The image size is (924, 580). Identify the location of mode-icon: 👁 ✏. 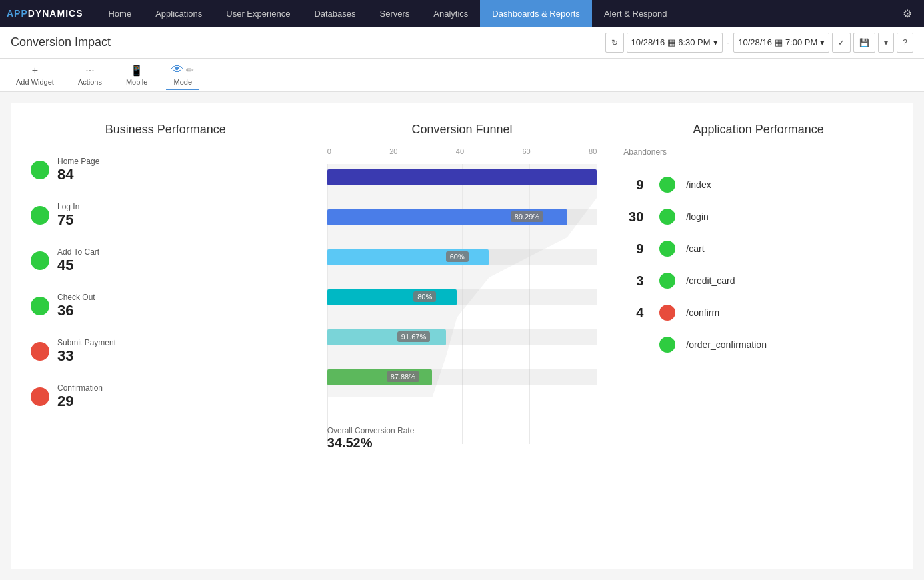
(183, 69).